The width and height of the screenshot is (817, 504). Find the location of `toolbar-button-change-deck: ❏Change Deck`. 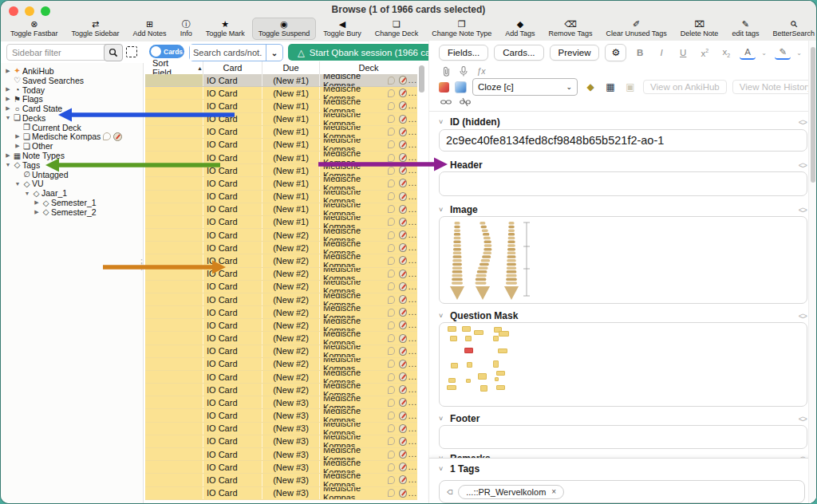

toolbar-button-change-deck: ❏Change Deck is located at coordinates (397, 29).